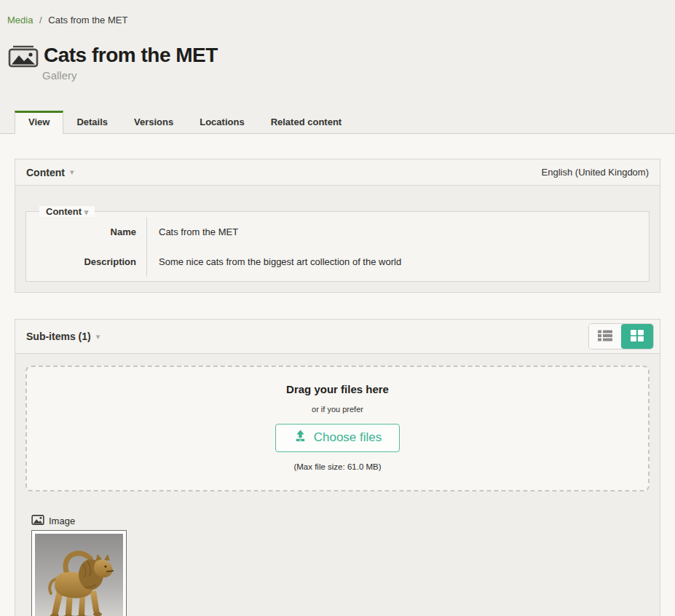 The height and width of the screenshot is (616, 675). What do you see at coordinates (307, 122) in the screenshot?
I see `tab-related-content: Related content` at bounding box center [307, 122].